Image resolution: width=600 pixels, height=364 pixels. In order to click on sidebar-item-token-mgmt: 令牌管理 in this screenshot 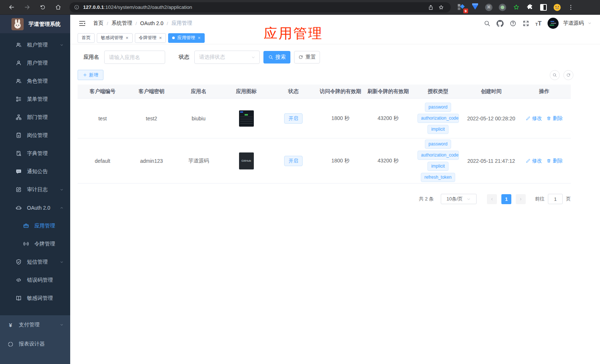, I will do `click(35, 244)`.